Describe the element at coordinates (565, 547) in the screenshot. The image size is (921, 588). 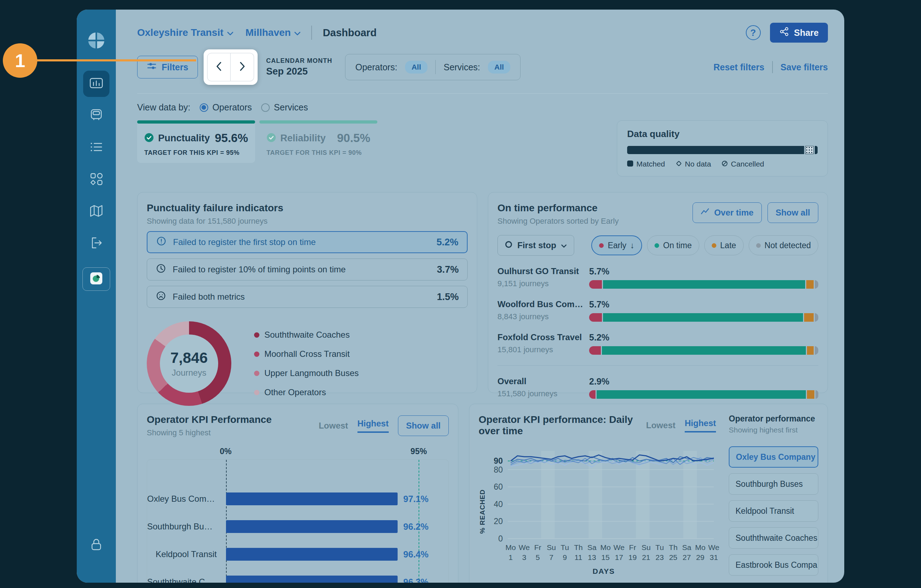
I see `svg-text: Tu` at that location.